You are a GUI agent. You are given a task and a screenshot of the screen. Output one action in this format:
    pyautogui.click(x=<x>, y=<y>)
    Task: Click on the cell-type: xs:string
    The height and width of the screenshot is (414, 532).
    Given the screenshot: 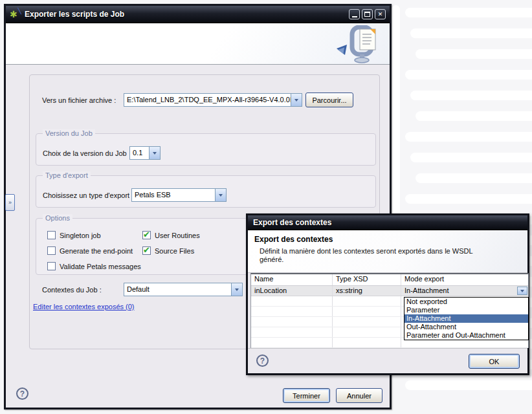 What is the action you would take?
    pyautogui.click(x=367, y=291)
    